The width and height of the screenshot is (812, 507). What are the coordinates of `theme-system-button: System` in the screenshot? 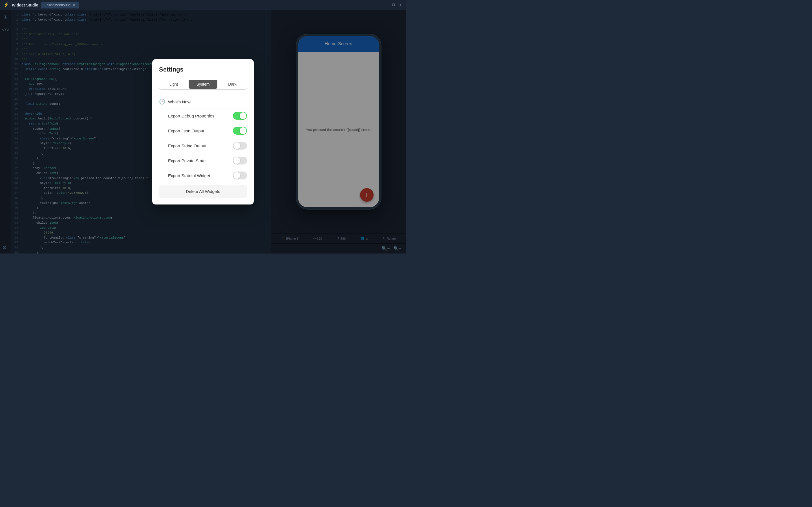 It's located at (203, 84).